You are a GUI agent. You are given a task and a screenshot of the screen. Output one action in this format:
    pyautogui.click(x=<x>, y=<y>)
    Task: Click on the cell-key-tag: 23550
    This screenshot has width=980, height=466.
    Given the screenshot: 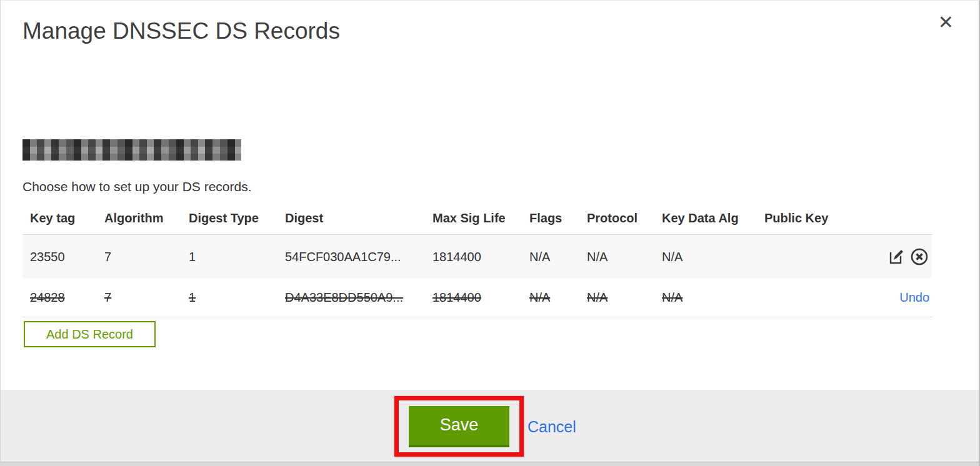 What is the action you would take?
    pyautogui.click(x=60, y=257)
    